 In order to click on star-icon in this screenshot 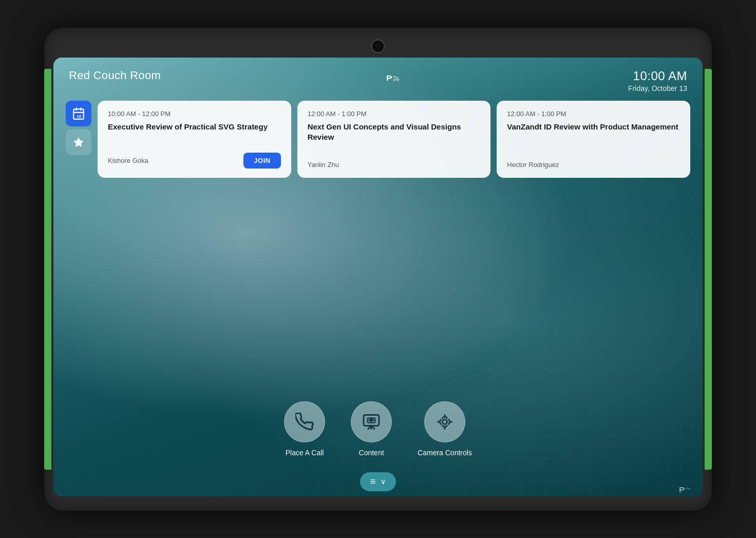, I will do `click(79, 142)`.